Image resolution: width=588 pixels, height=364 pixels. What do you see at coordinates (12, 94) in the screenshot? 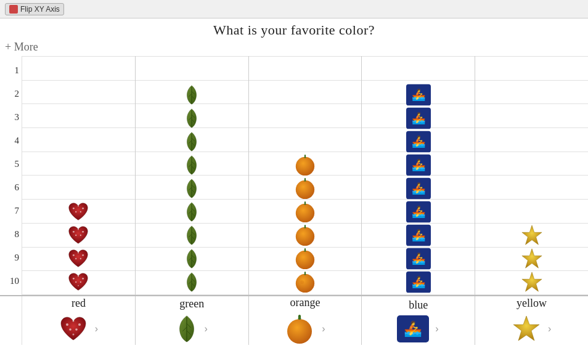
I see `y-label-2: 2` at bounding box center [12, 94].